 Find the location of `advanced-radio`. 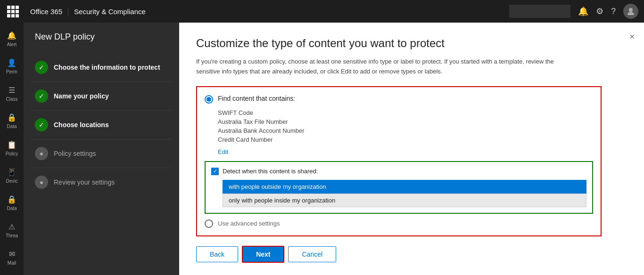

advanced-radio is located at coordinates (209, 224).